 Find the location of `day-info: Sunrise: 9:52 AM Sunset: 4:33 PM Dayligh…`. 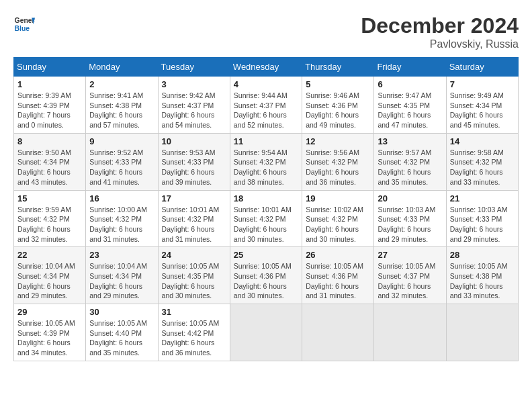

day-info: Sunrise: 9:52 AM Sunset: 4:33 PM Dayligh… is located at coordinates (122, 168).